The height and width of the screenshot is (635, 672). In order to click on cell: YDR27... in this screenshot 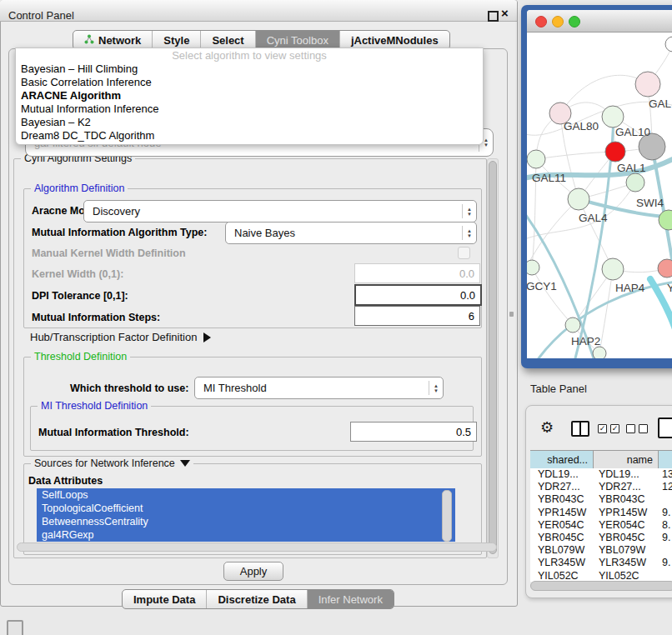, I will do `click(626, 487)`.